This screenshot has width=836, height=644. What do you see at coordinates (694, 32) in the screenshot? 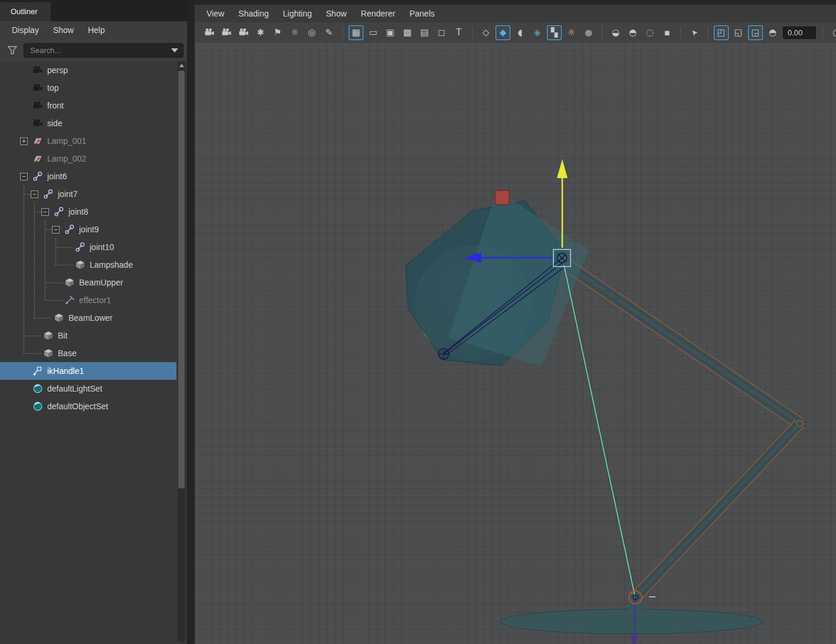
I see `object-selection-icon: ➤` at bounding box center [694, 32].